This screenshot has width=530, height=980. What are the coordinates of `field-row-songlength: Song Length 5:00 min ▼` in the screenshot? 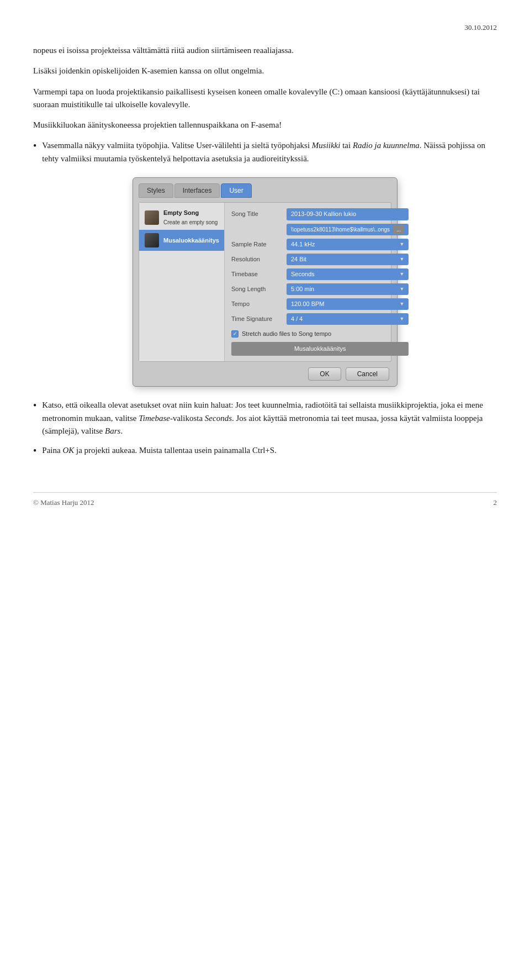 It's located at (320, 289).